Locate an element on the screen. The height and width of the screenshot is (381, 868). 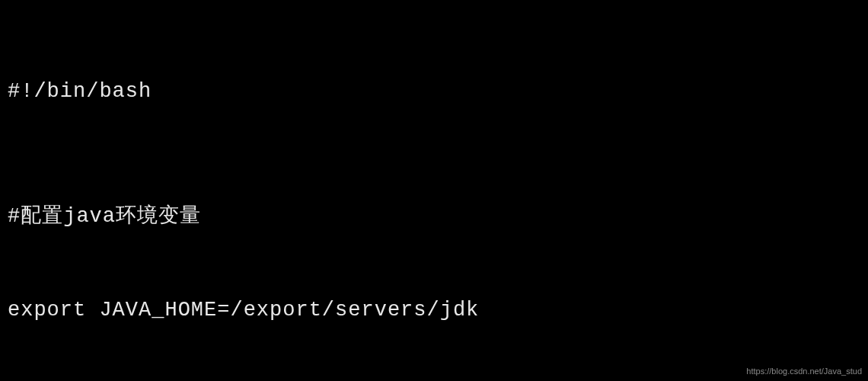
java-comment-line: #配置java环境变量 is located at coordinates (434, 216).